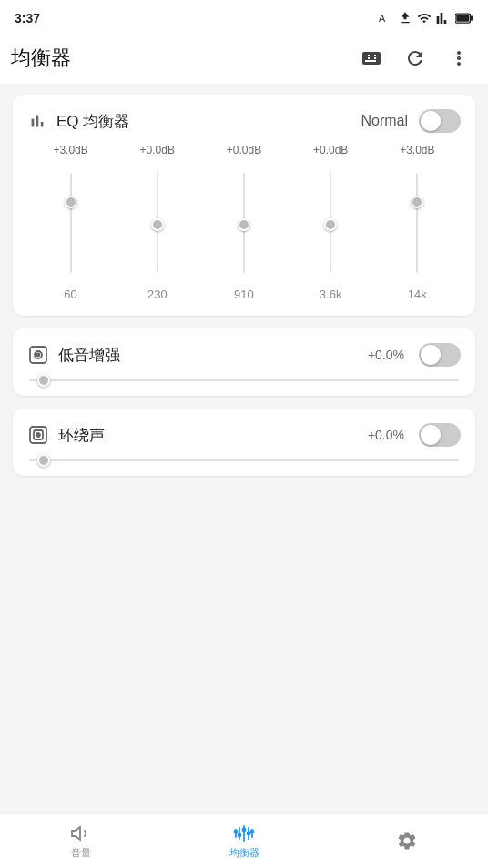 The height and width of the screenshot is (868, 488). I want to click on surround-thumb, so click(44, 460).